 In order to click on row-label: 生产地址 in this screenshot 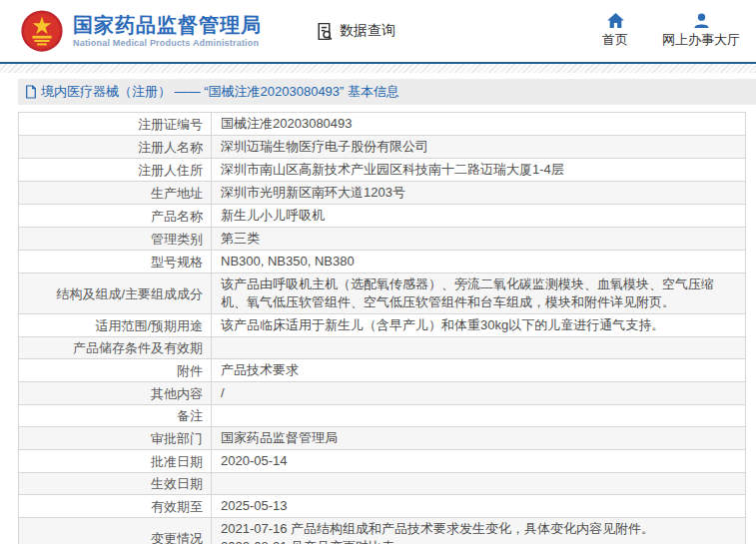, I will do `click(116, 193)`.